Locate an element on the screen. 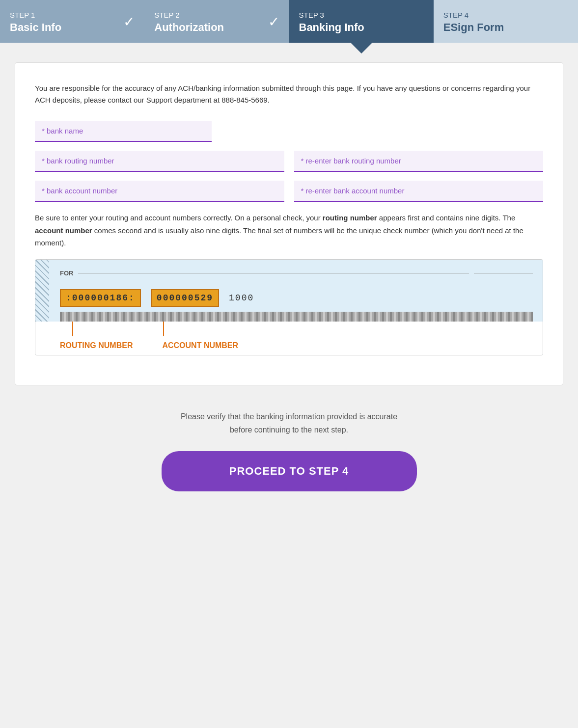 This screenshot has width=578, height=728. bank-name-input is located at coordinates (123, 132).